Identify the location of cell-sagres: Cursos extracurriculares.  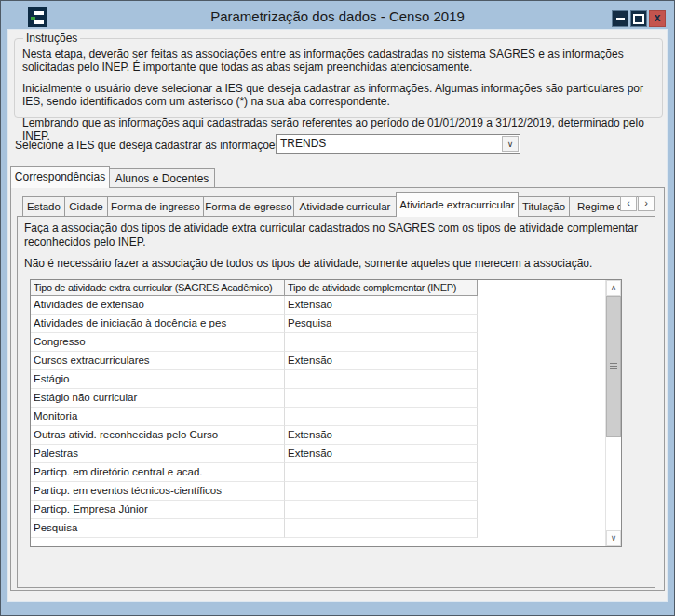
(158, 361).